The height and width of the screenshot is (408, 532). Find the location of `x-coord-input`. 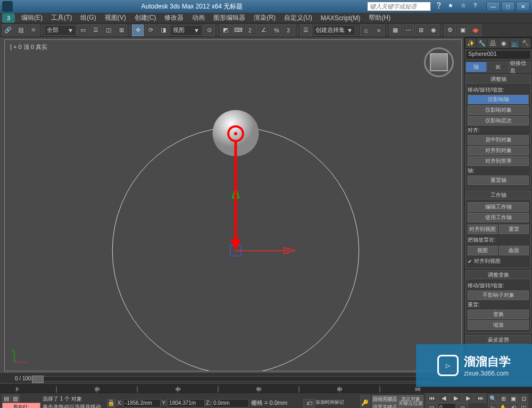

x-coord-input is located at coordinates (142, 403).